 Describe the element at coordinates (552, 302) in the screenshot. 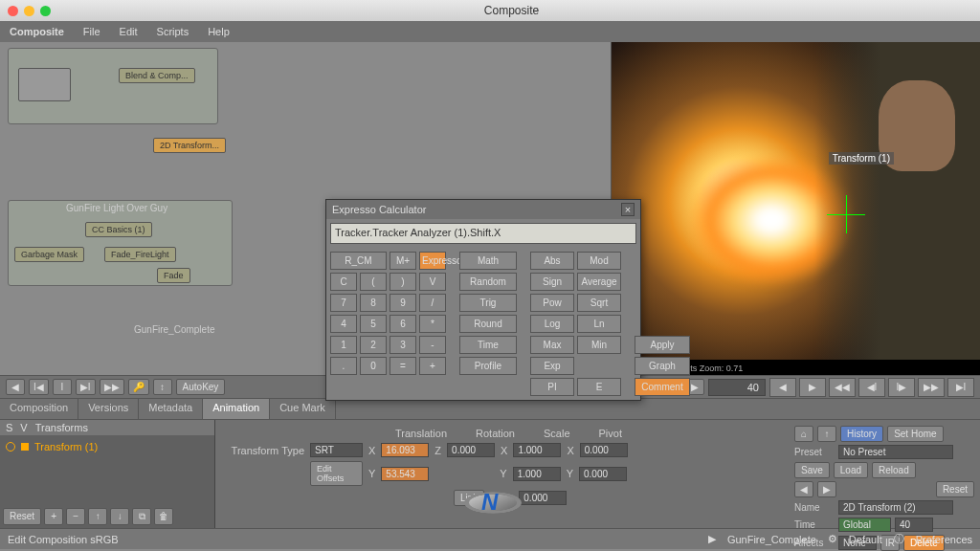

I see `calc-pow: Pow` at that location.